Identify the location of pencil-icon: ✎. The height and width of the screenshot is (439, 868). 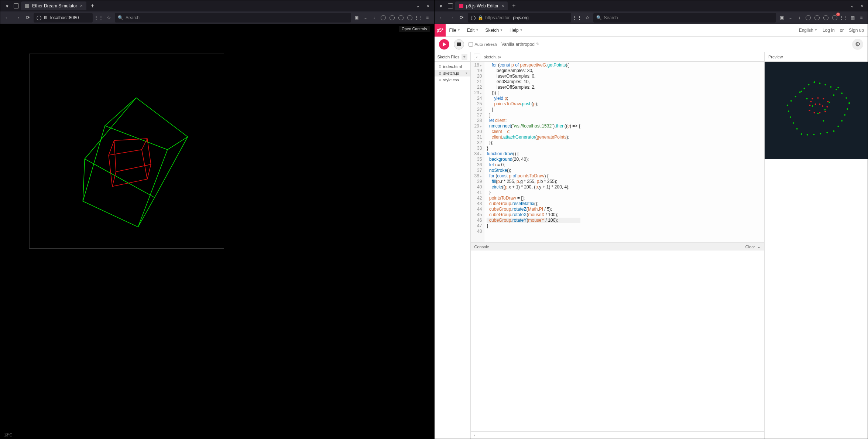
(538, 44).